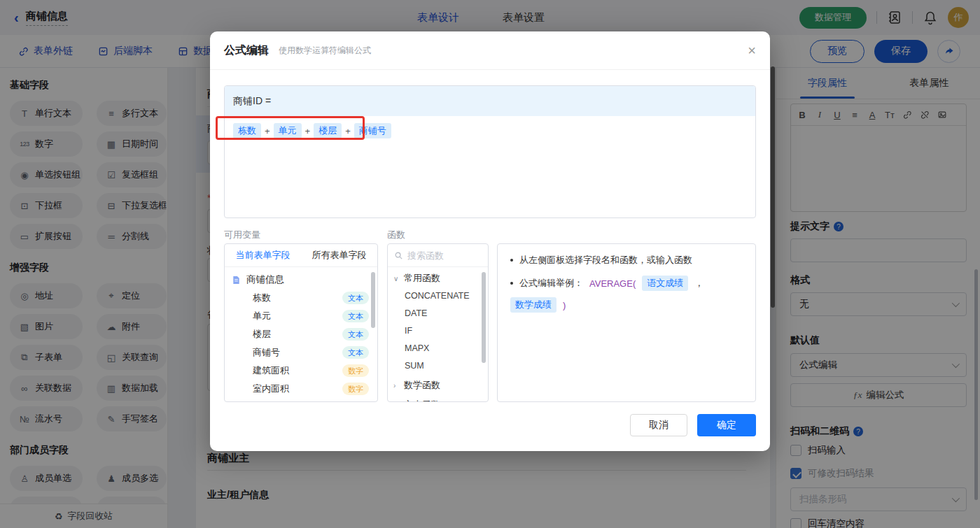  I want to click on caret-down-icon: ∨, so click(397, 278).